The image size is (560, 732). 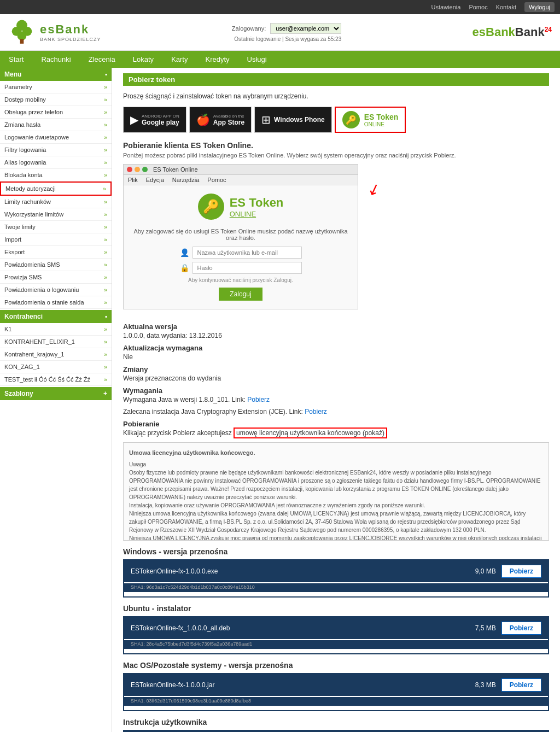 I want to click on sidebar-item-eksport: Eksport», so click(x=56, y=253).